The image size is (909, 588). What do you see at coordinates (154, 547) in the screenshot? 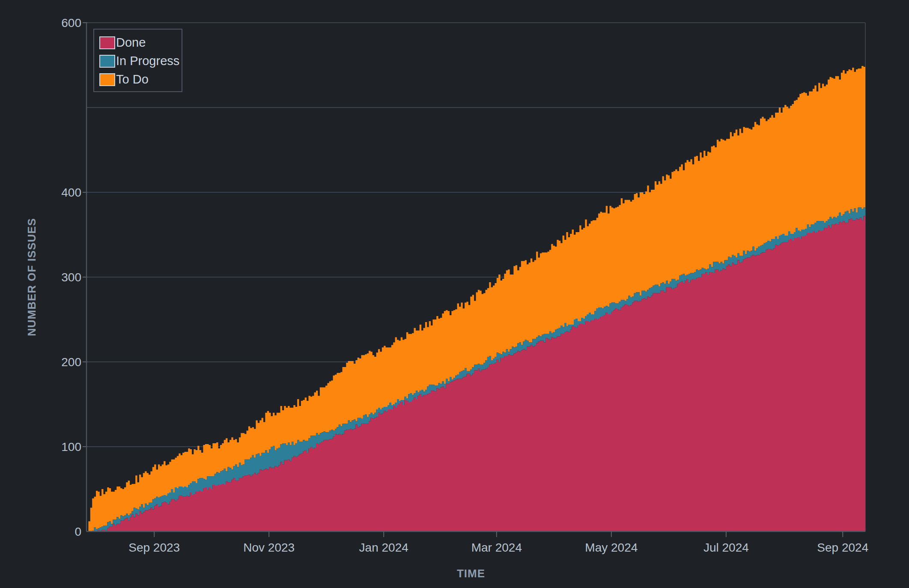
I see `x-tick-label-sep-2023: Sep 2023` at bounding box center [154, 547].